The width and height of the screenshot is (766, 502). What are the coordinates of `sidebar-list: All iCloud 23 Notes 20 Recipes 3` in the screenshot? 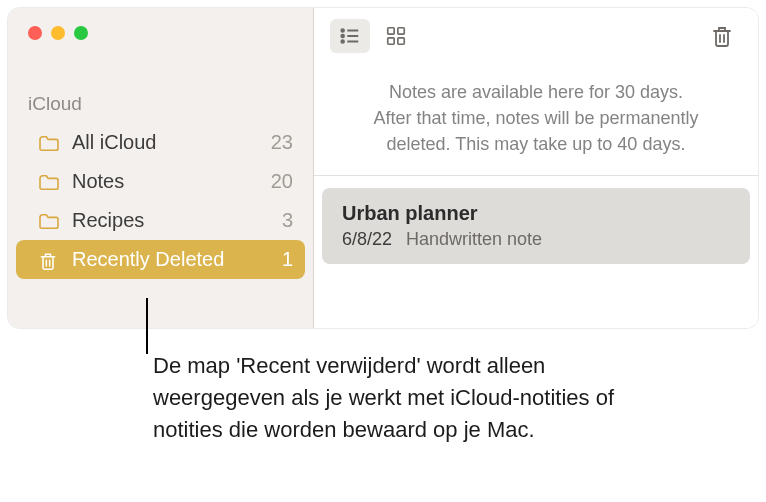 It's located at (160, 201).